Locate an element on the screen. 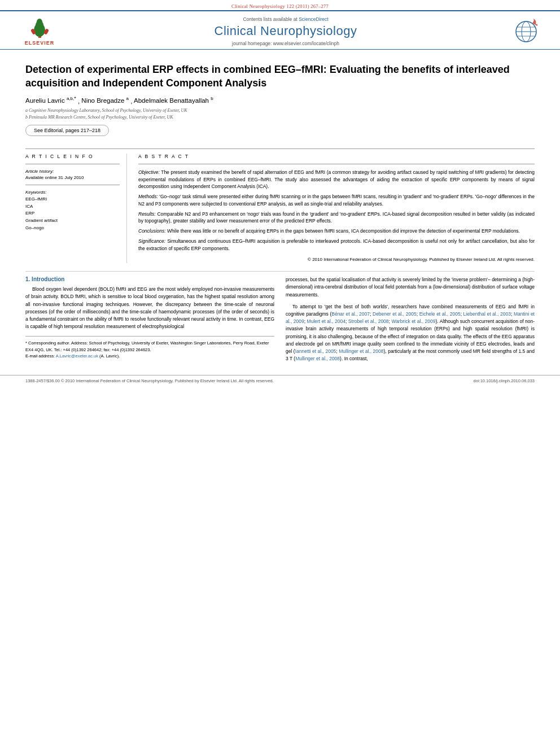 The height and width of the screenshot is (747, 560). ref-liebenthal: Liebenthal et al., 2003 is located at coordinates (487, 314).